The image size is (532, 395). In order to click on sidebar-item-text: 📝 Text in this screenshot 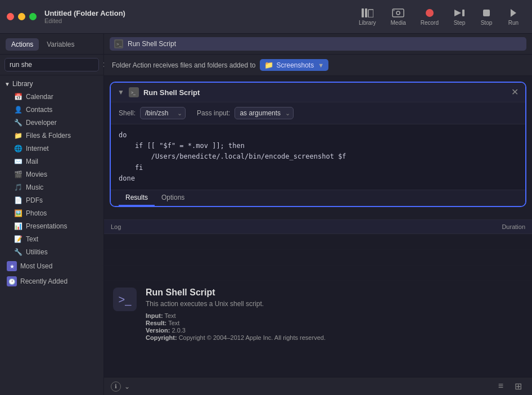, I will do `click(52, 239)`.